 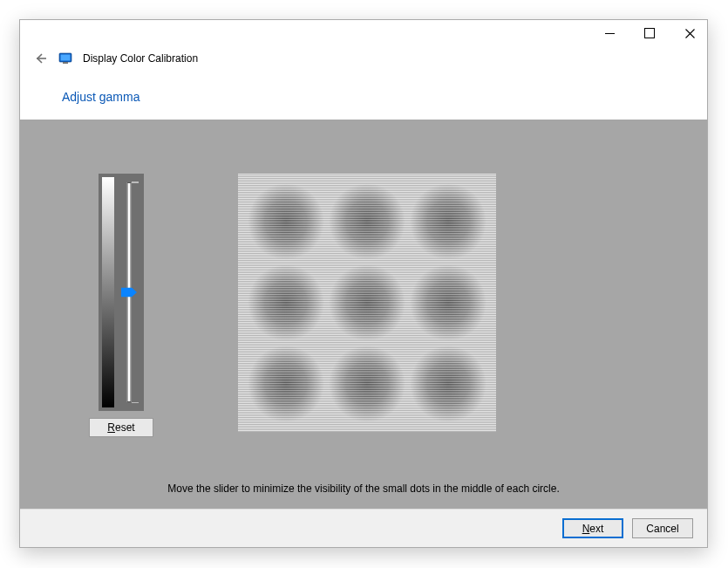 I want to click on reset-label-rest: eset, so click(x=126, y=428).